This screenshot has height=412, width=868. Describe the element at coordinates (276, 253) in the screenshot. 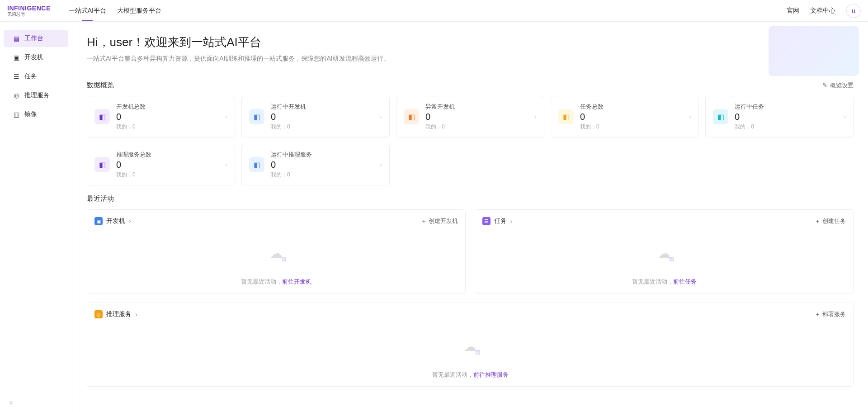

I see `empty-state: ☁` at that location.